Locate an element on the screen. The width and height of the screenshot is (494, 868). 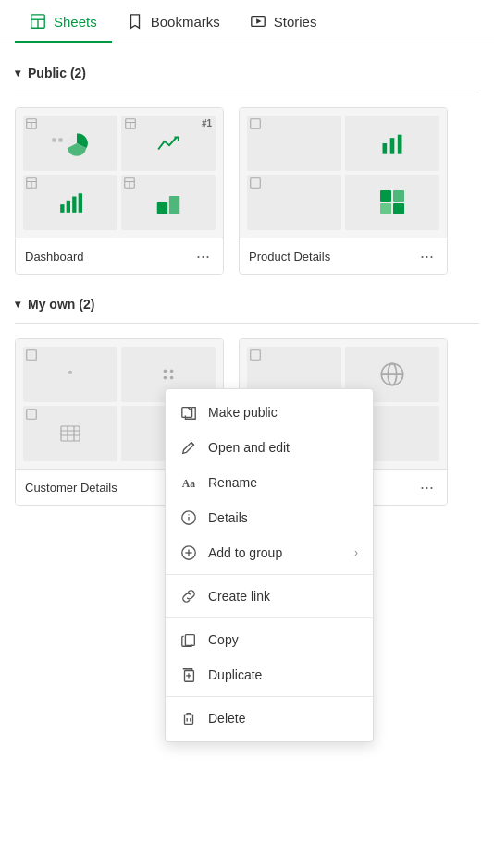
sheets-icon is located at coordinates (38, 21).